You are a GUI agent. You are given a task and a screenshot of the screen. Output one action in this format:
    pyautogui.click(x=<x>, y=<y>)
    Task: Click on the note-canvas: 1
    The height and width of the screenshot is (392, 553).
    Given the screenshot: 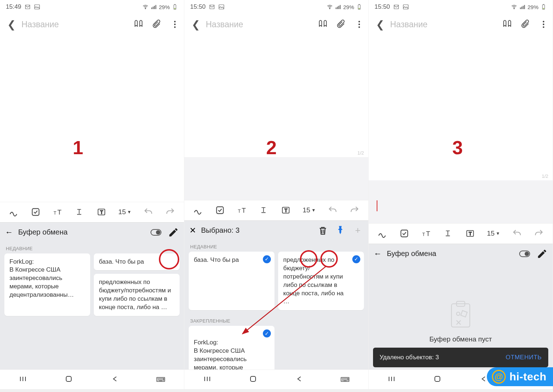 What is the action you would take?
    pyautogui.click(x=92, y=119)
    